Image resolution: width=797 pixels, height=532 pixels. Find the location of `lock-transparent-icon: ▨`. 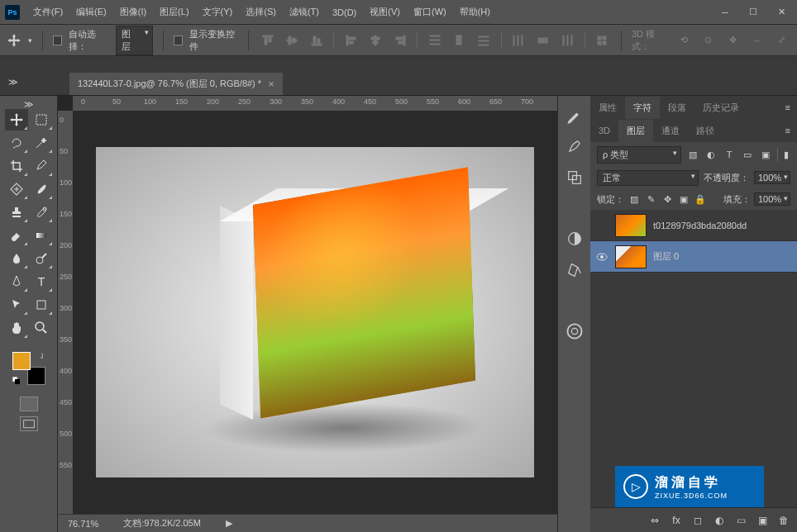

lock-transparent-icon: ▨ is located at coordinates (634, 199).